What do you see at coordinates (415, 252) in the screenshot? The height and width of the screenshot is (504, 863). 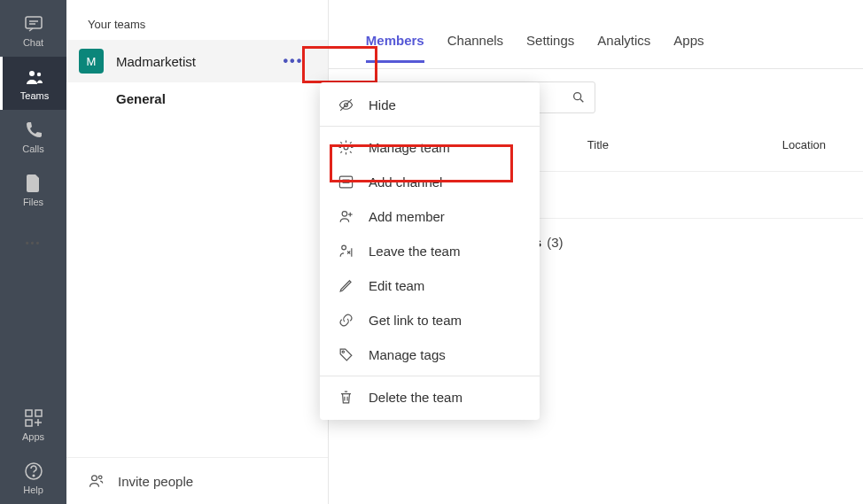 I see `menu-leave-label: Leave the team` at bounding box center [415, 252].